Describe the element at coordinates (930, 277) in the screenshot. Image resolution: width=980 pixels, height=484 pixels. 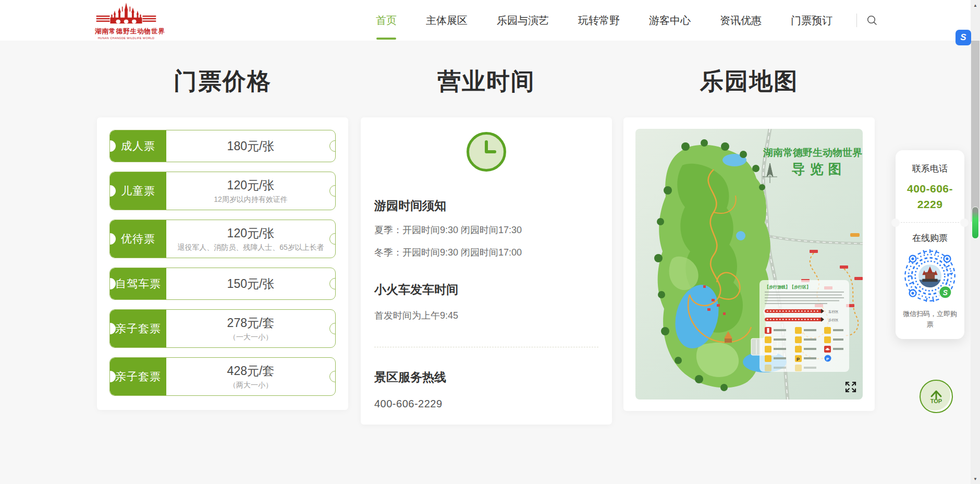
I see `wechat-qr-code: S` at that location.